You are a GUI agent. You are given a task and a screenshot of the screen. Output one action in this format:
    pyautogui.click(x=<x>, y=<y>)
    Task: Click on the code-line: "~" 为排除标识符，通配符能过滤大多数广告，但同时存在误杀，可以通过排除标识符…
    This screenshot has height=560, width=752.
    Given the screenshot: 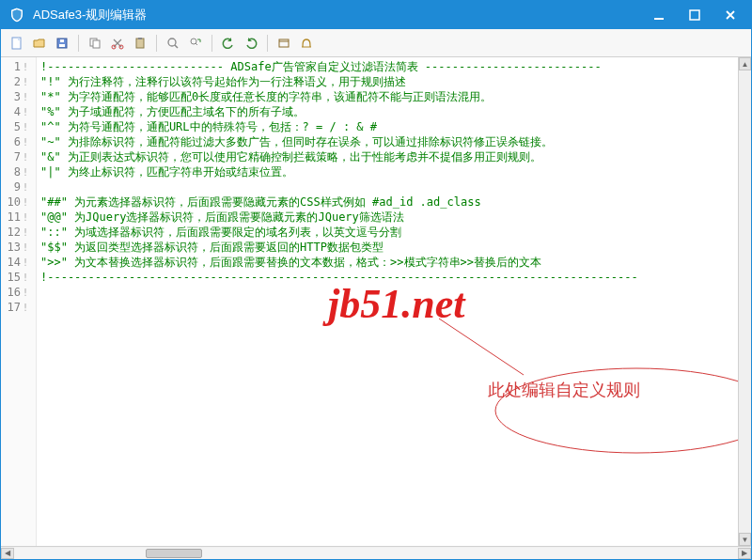 What is the action you would take?
    pyautogui.click(x=387, y=142)
    